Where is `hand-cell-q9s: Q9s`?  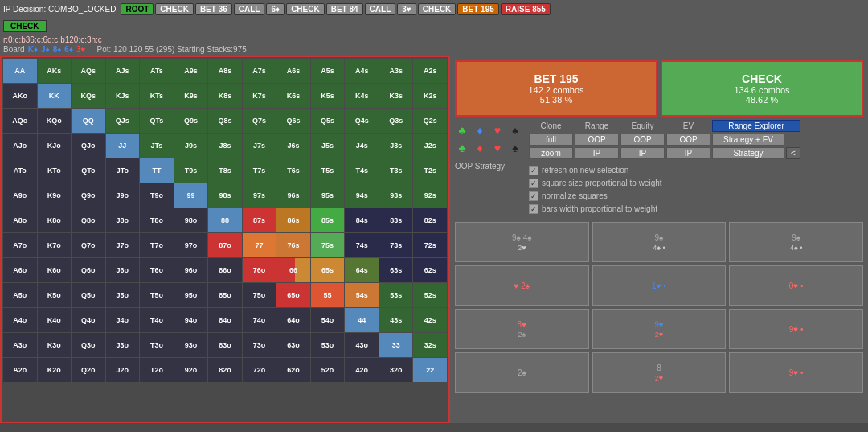 hand-cell-q9s: Q9s is located at coordinates (191, 121).